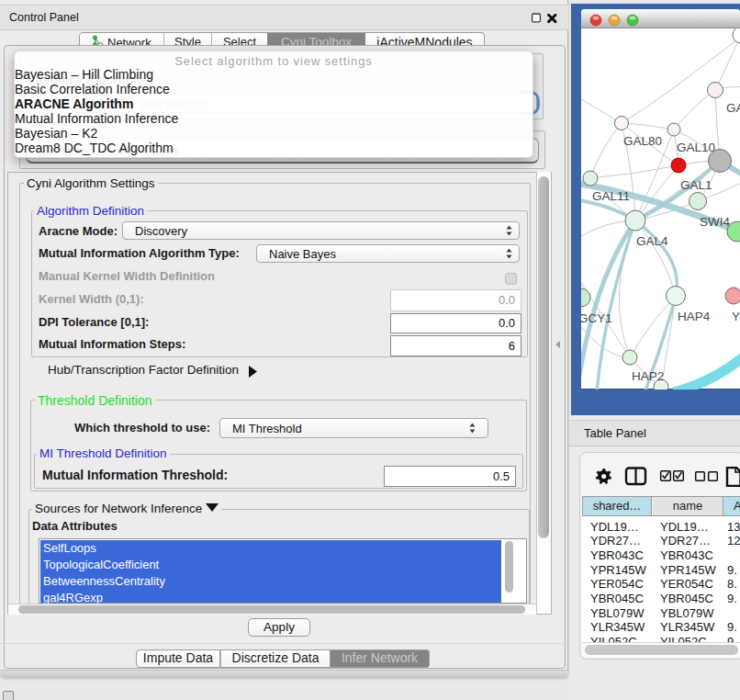  What do you see at coordinates (652, 241) in the screenshot?
I see `svg-text: GAL4` at bounding box center [652, 241].